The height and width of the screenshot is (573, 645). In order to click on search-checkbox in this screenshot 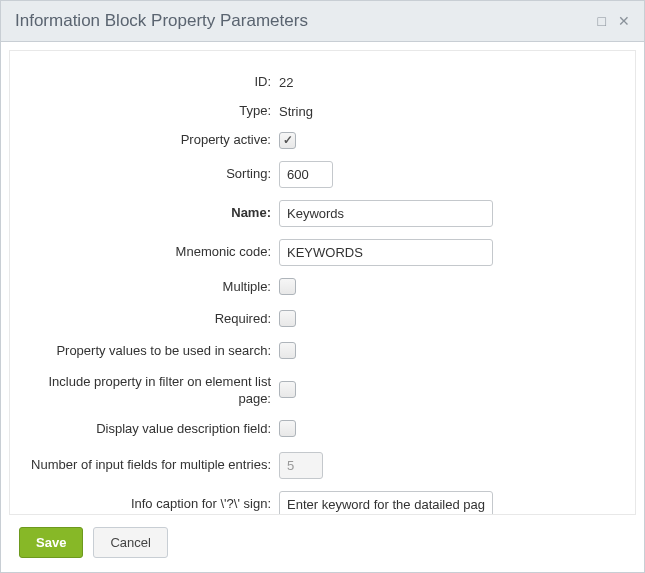, I will do `click(288, 350)`.